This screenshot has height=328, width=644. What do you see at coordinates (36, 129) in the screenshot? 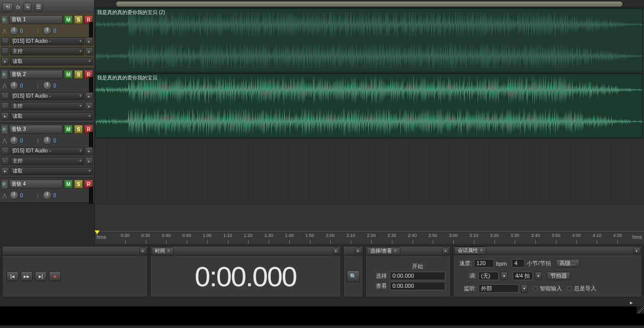
I see `track-name-field: 音轨 3` at bounding box center [36, 129].